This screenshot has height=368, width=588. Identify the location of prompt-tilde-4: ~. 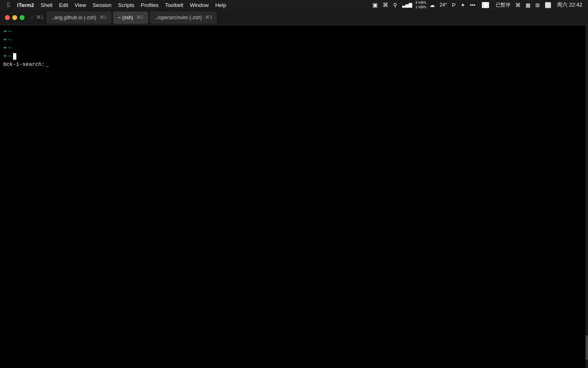
(10, 56).